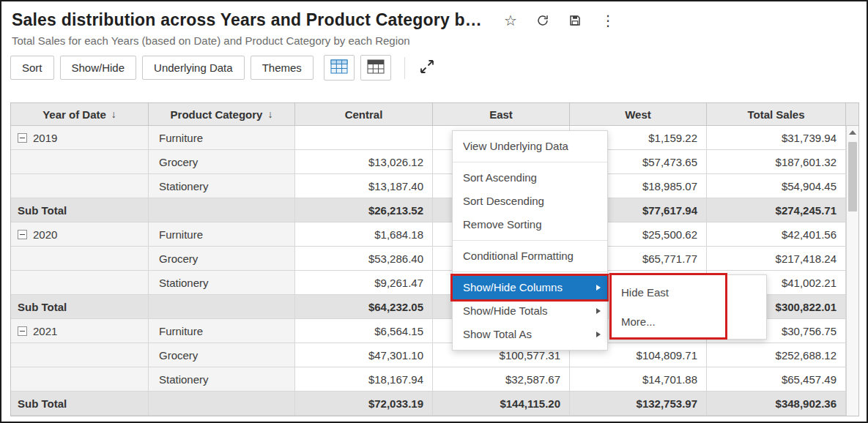 The image size is (868, 423). I want to click on menu-item-show-hide-totals: Show/Hide Totals, so click(530, 311).